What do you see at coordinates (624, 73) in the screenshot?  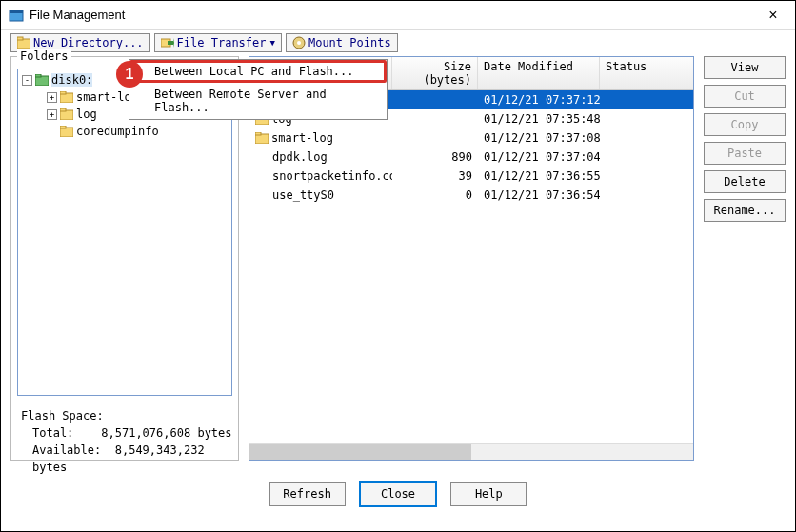 I see `col-header-status: Status` at bounding box center [624, 73].